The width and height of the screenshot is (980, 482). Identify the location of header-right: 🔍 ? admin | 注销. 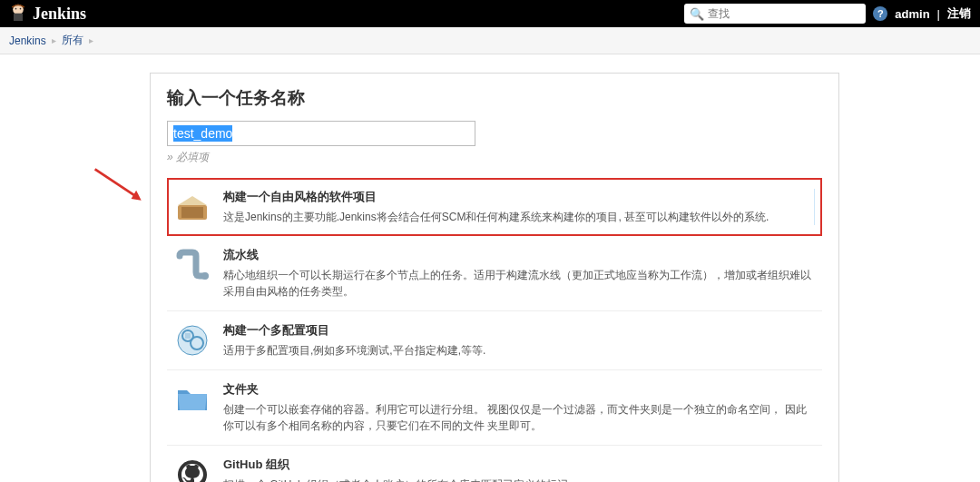
(828, 14).